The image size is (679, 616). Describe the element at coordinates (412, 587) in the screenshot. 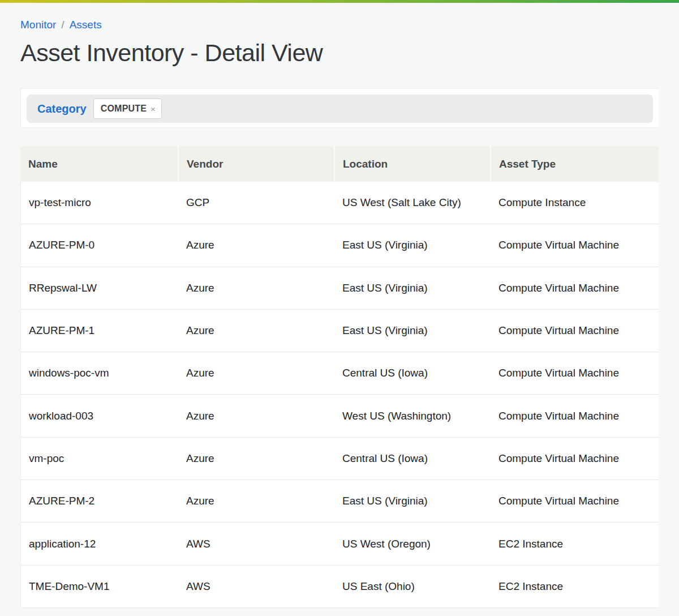

I see `cell-location: US East (Ohio)` at that location.